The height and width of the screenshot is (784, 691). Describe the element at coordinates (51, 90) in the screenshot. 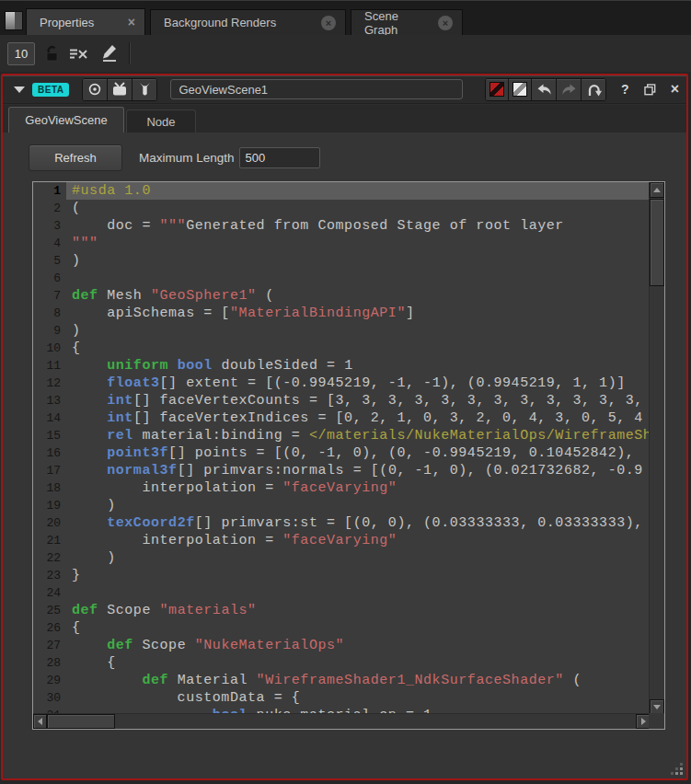

I see `beta-badge: BETA` at that location.